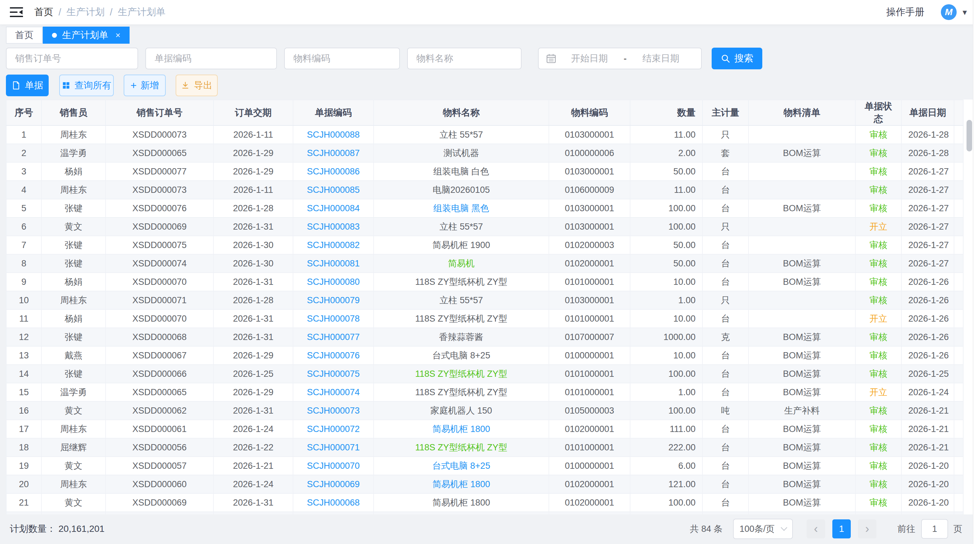  Describe the element at coordinates (159, 135) in the screenshot. I see `cell-order_no: XSDD000073` at that location.